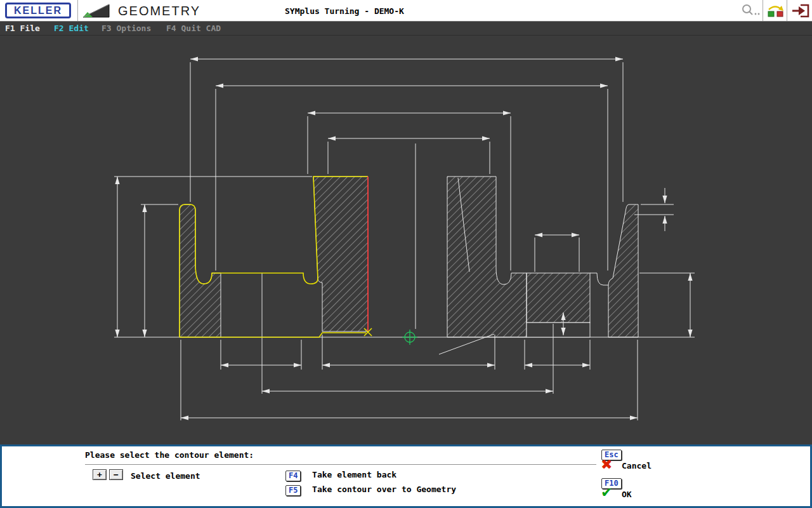 This screenshot has width=812, height=508. What do you see at coordinates (38, 10) in the screenshot?
I see `keller-logo: KELLER` at bounding box center [38, 10].